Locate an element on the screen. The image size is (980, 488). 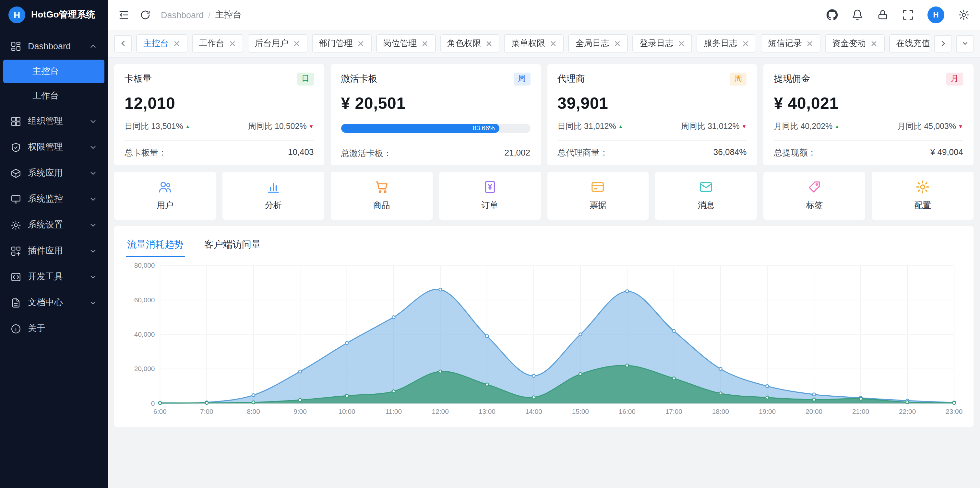
tab-online-recharge: 在线充值✕ is located at coordinates (909, 43).